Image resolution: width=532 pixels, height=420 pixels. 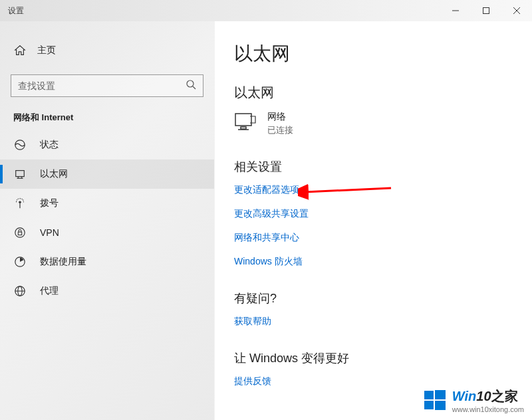 What do you see at coordinates (373, 167) in the screenshot?
I see `related-section-title: 相关设置` at bounding box center [373, 167].